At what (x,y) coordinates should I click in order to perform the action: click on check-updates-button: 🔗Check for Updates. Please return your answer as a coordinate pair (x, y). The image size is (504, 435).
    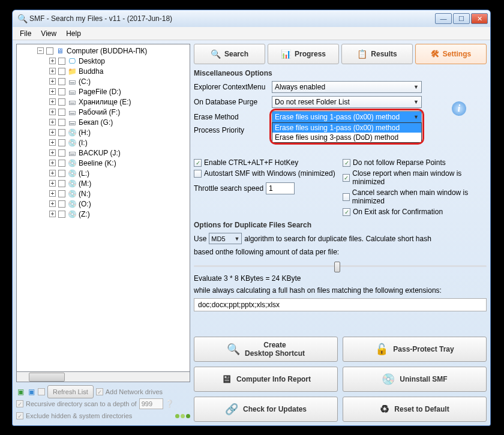
    Looking at the image, I should click on (266, 409).